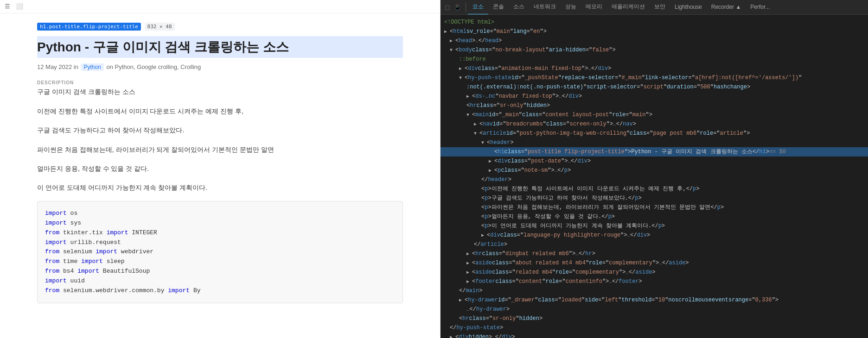 Image resolution: width=868 pixels, height=338 pixels. I want to click on tab-console: 콘솔, so click(498, 7).